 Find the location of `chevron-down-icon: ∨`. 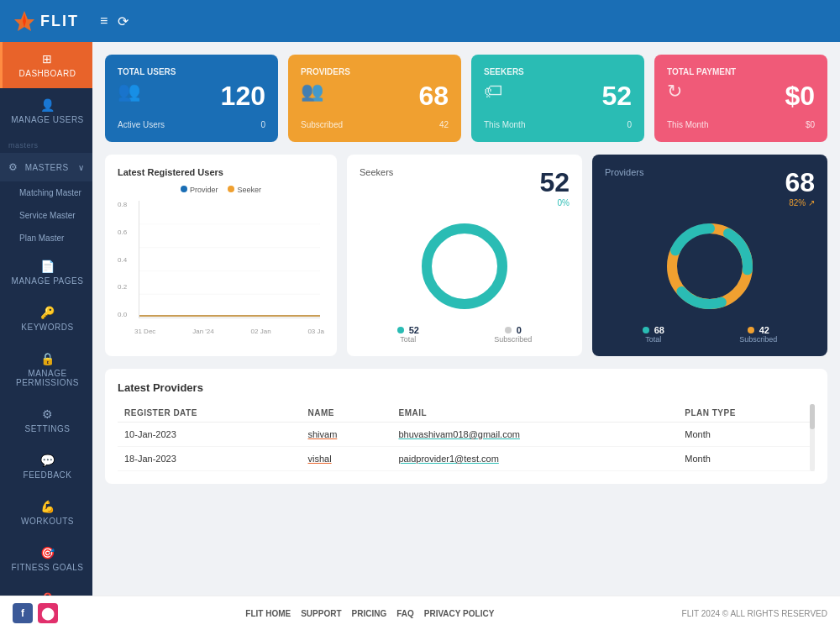

chevron-down-icon: ∨ is located at coordinates (81, 168).